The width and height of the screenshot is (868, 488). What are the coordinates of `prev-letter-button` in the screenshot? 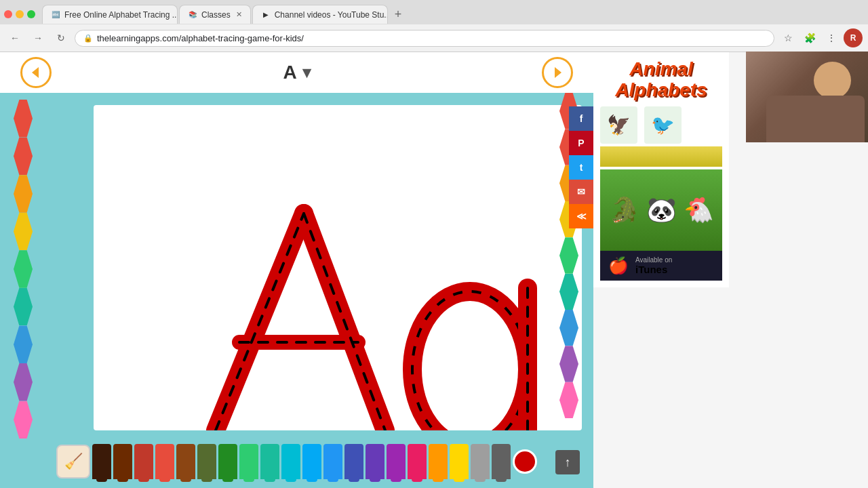 It's located at (36, 73).